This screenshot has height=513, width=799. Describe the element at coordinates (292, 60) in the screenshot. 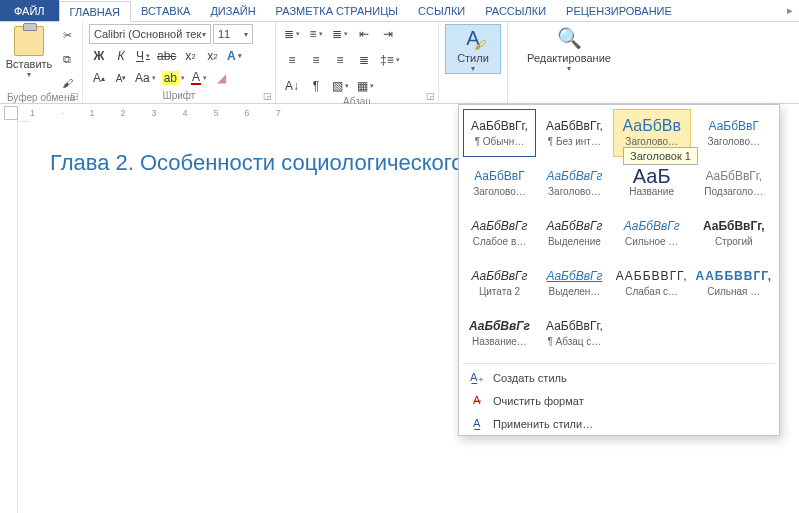

I see `align-left-button: ≡` at that location.